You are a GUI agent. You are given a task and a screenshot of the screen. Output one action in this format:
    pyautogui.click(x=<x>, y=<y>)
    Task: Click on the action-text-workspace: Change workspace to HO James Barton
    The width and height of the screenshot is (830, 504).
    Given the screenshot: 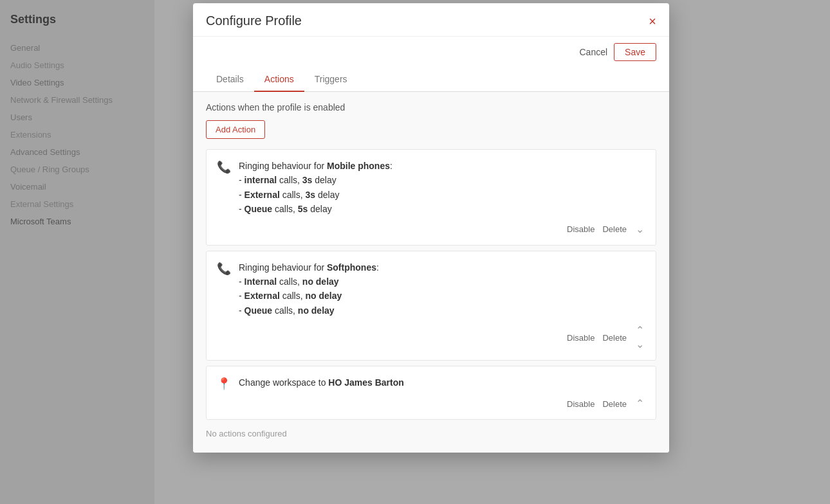 What is the action you would take?
    pyautogui.click(x=442, y=382)
    